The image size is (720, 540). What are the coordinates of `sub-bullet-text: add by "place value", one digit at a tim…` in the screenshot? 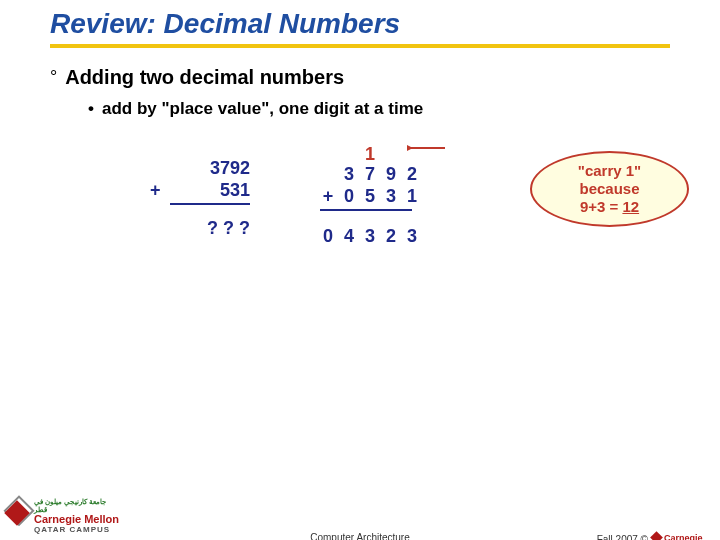 It's located at (262, 109).